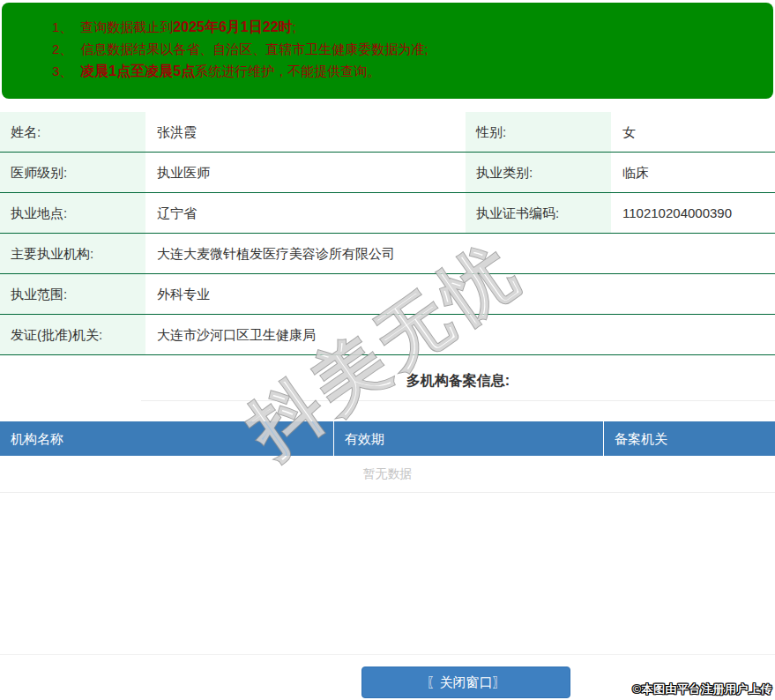  I want to click on multi-org-heading: 多机构备案信息:, so click(458, 381).